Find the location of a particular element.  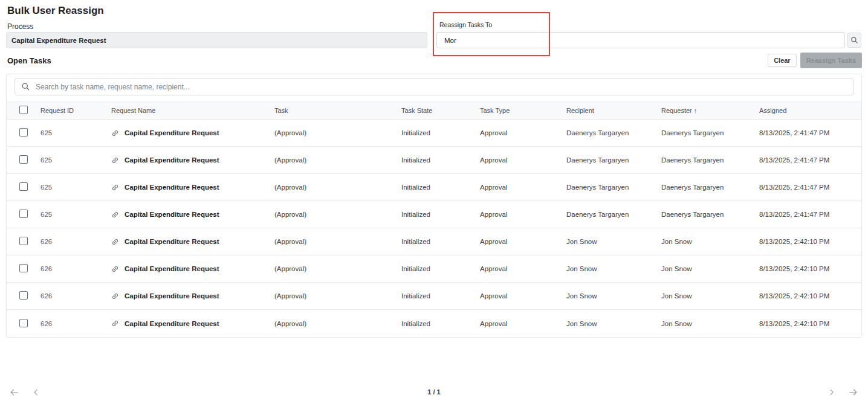

table-header-row: Request ID Request Name Task Task State … is located at coordinates (434, 111).